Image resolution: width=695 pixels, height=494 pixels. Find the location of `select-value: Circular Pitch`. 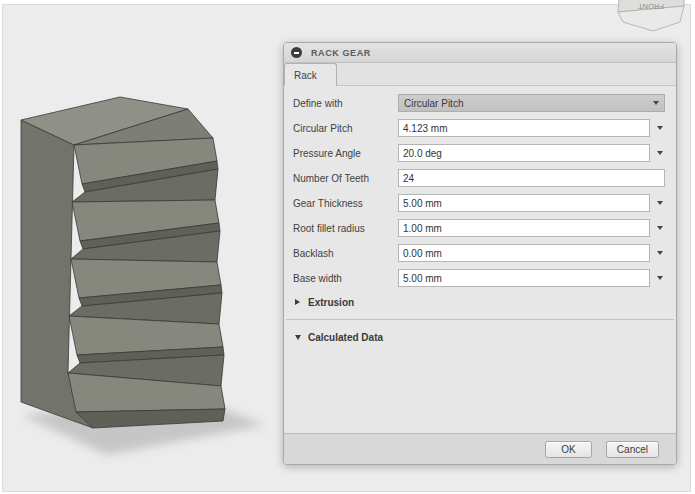

select-value: Circular Pitch is located at coordinates (434, 104).